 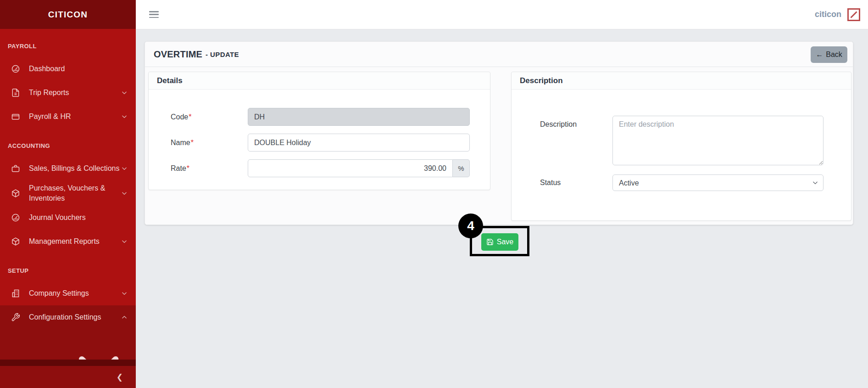 I want to click on rate-label: Rate*, so click(x=209, y=169).